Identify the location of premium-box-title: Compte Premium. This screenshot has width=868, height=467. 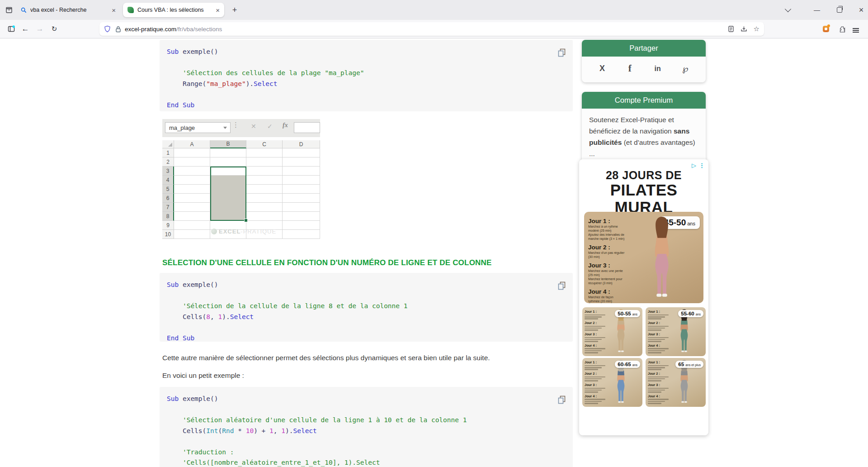
(644, 100).